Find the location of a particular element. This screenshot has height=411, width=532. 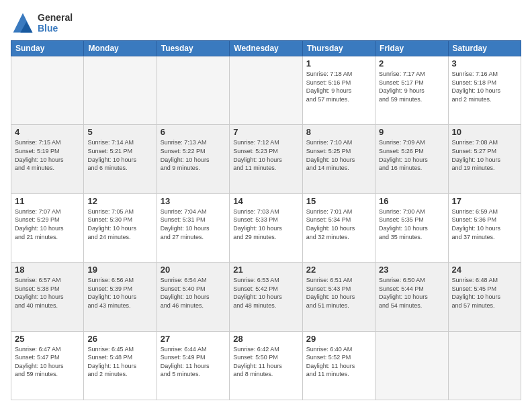

logo-icon is located at coordinates (23, 23).